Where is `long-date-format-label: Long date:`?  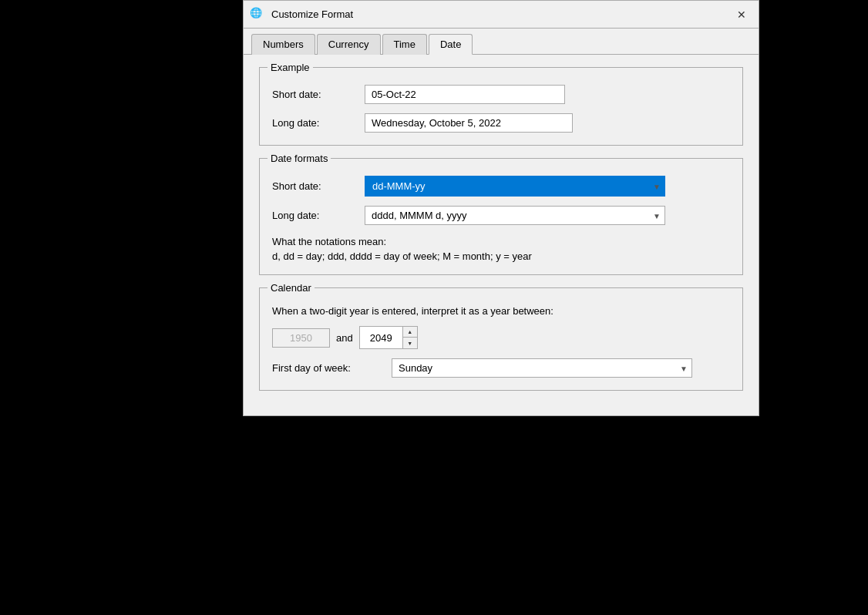
long-date-format-label: Long date: is located at coordinates (318, 216).